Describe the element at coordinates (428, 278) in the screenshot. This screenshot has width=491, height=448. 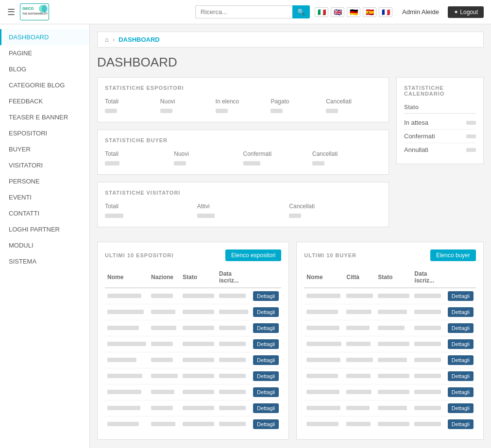
I see `col-data: Data iscriz...` at that location.